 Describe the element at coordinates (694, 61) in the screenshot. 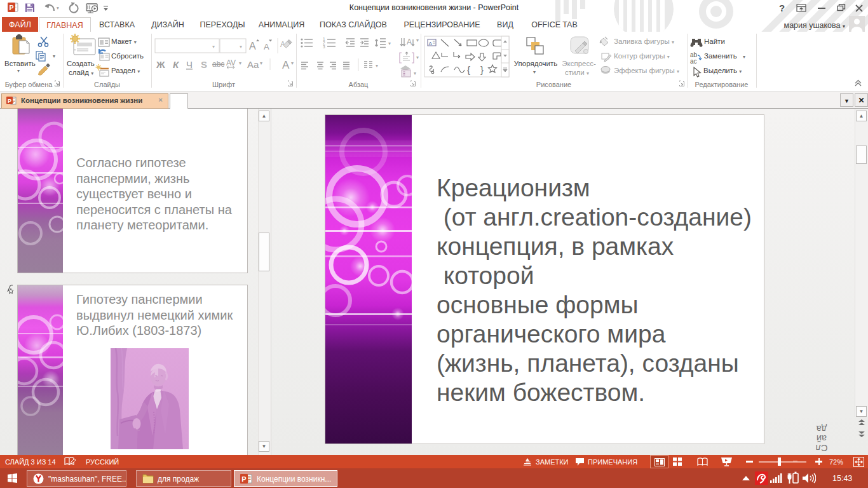

I see `svg-text: ac` at that location.